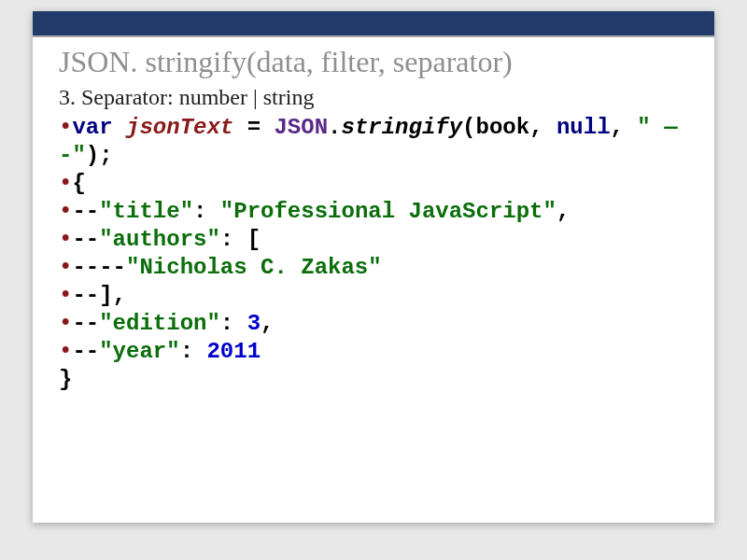 This screenshot has height=560, width=747. Describe the element at coordinates (139, 351) in the screenshot. I see `json-key-year: "year"` at that location.